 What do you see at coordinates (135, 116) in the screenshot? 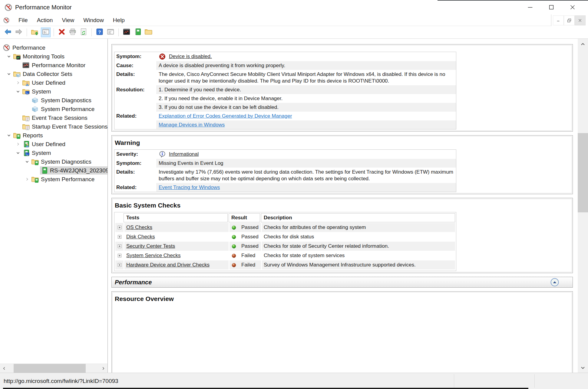
I see `error-label: Related:` at bounding box center [135, 116].